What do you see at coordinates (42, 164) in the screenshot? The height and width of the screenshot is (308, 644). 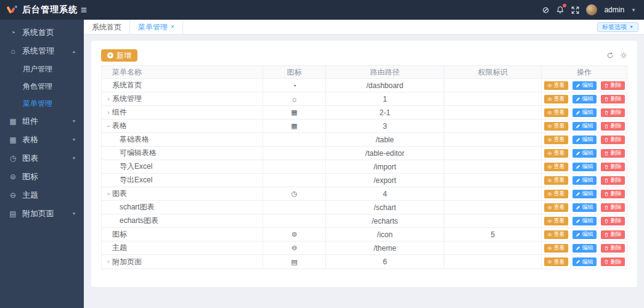 I see `sidebar: ◔系统首页⌂系统管理▲用户管理角色管理菜单管理▦组件▼▦表格▼◷图表▼⊜图标⊖主…` at bounding box center [42, 164].